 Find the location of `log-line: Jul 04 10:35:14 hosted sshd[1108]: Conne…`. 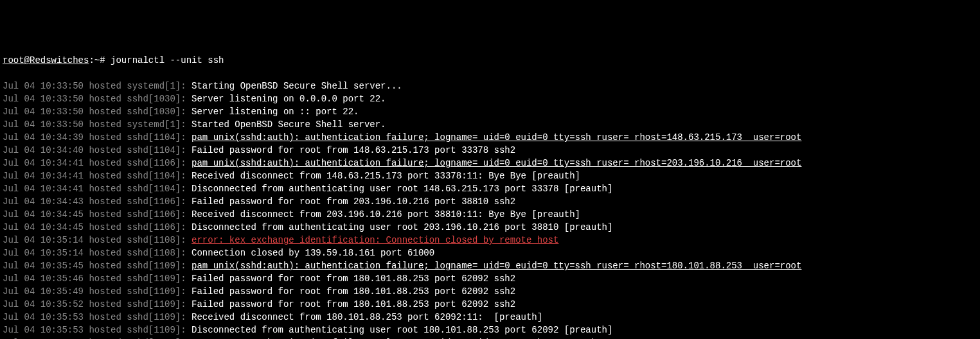

log-line: Jul 04 10:35:14 hosted sshd[1108]: Conne… is located at coordinates (490, 253).